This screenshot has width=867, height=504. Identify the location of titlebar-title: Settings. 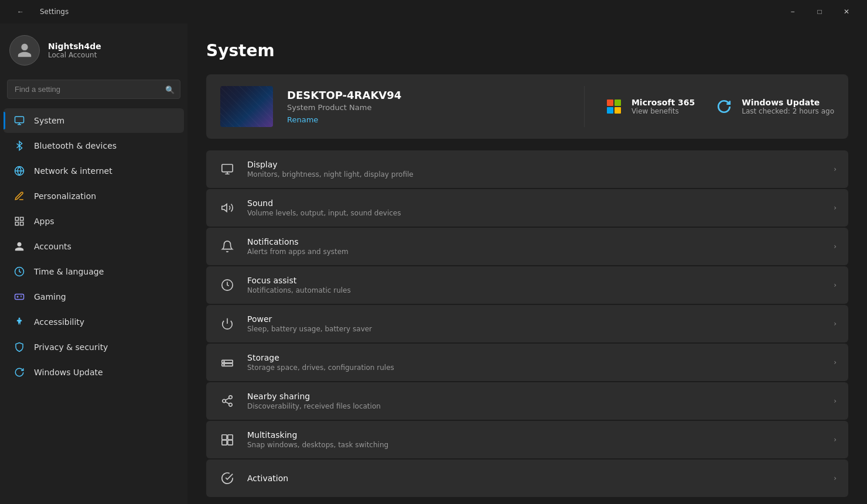
(54, 12).